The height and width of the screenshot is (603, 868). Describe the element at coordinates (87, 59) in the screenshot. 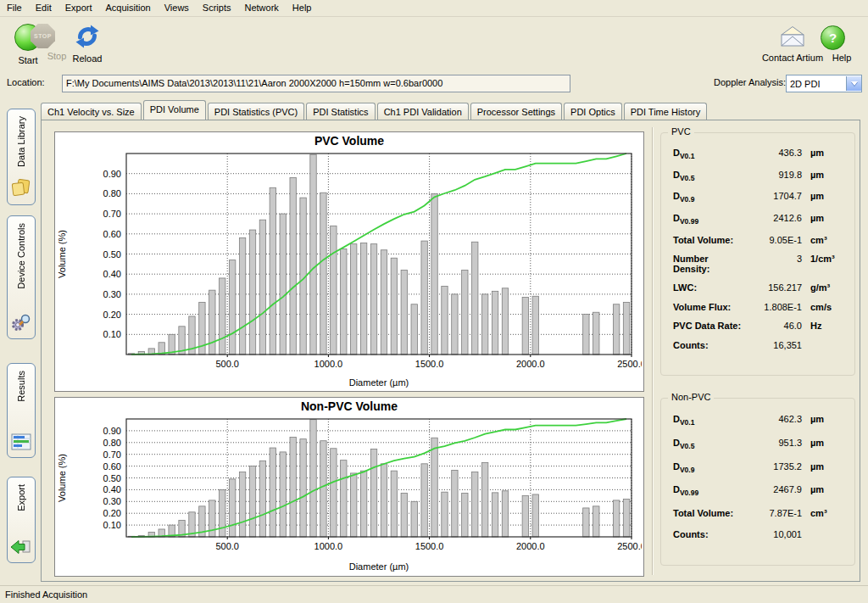

I see `reload-button-label: Reload` at that location.